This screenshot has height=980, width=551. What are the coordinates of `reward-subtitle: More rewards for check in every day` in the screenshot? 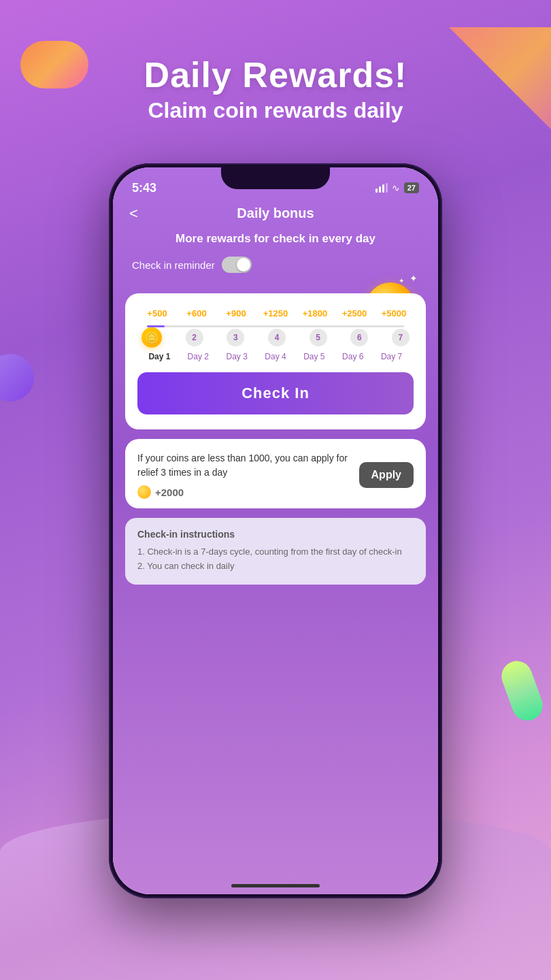 It's located at (276, 242).